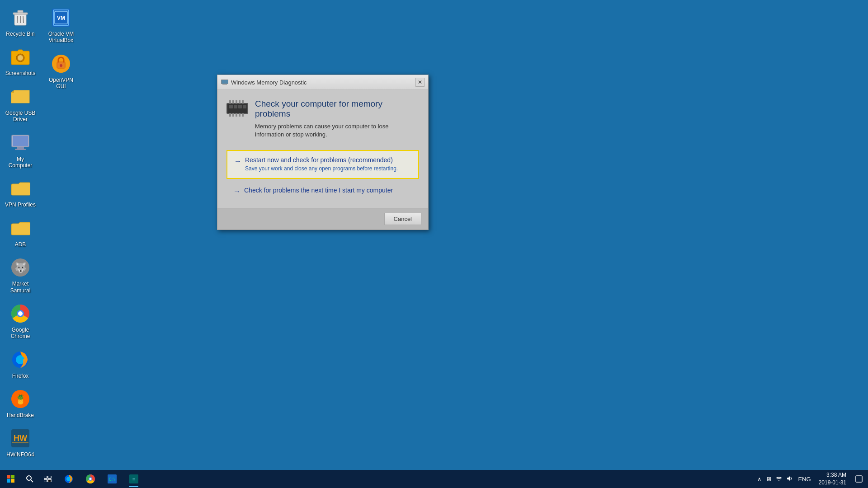 The height and width of the screenshot is (488, 868). What do you see at coordinates (328, 160) in the screenshot?
I see `option1-title: Restart now and check for problems (reco…` at bounding box center [328, 160].